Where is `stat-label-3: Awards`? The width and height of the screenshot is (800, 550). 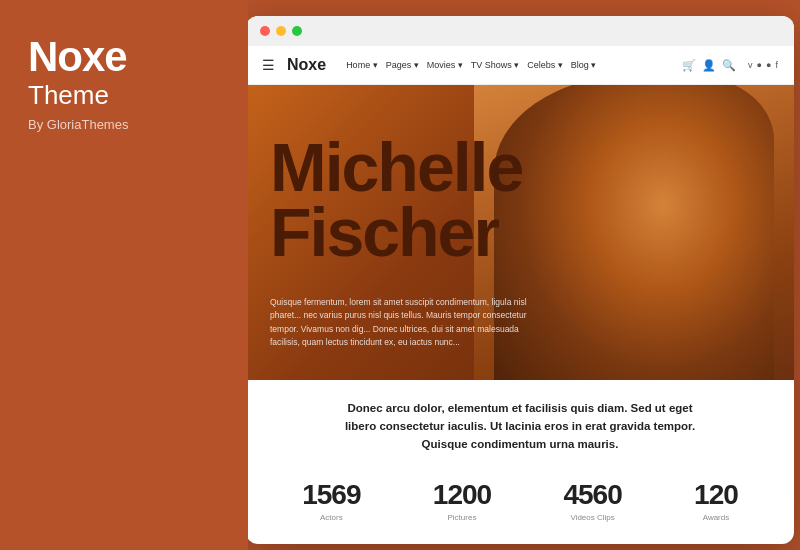
stat-label-3: Awards is located at coordinates (716, 518).